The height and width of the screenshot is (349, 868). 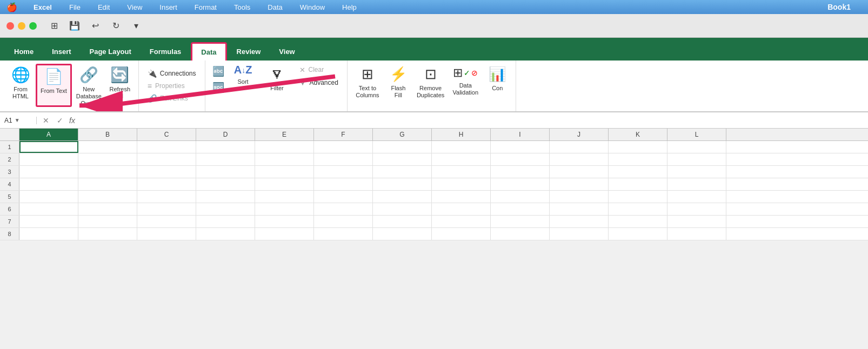 What do you see at coordinates (697, 222) in the screenshot?
I see `cell-l7` at bounding box center [697, 222].